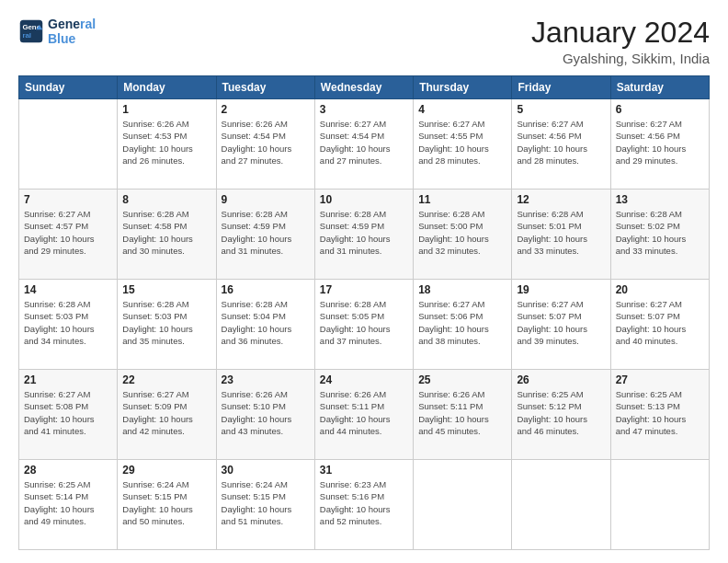 The height and width of the screenshot is (563, 728). What do you see at coordinates (660, 290) in the screenshot?
I see `day-number: 20` at bounding box center [660, 290].